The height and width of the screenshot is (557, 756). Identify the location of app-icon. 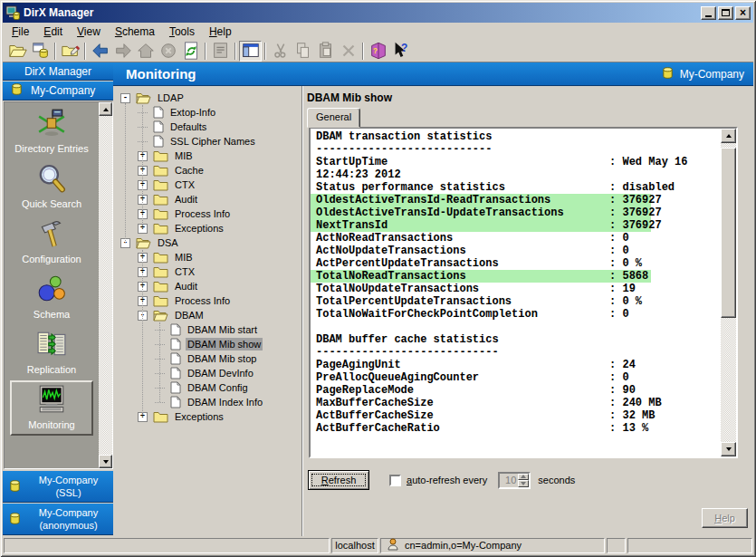
(13, 13).